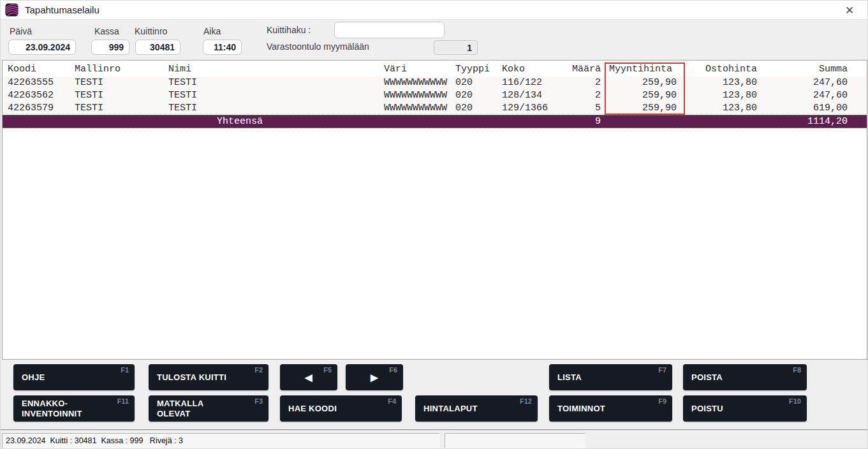 This screenshot has width=868, height=449. What do you see at coordinates (725, 69) in the screenshot?
I see `col-header-ostohinta: Ostohinta` at bounding box center [725, 69].